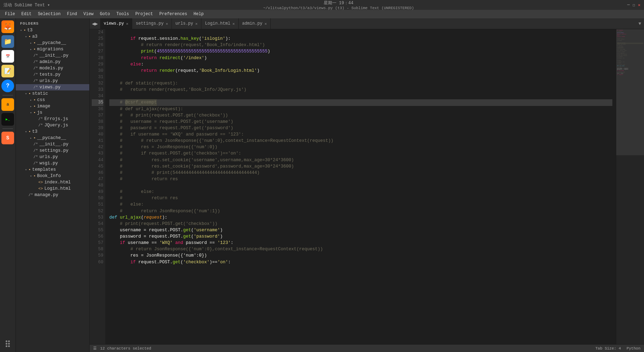 The image size is (644, 352). Describe the element at coordinates (53, 170) in the screenshot. I see `sidebar-item-templates: ▾ ▪ templates` at that location.